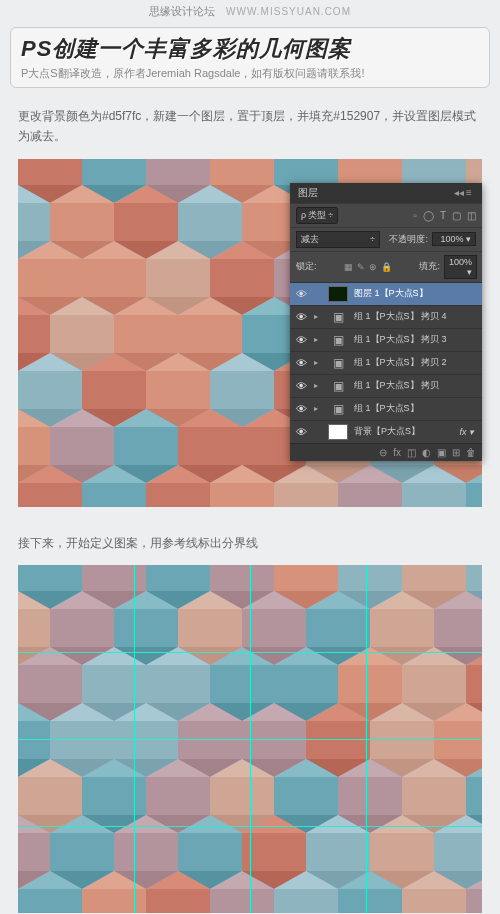  Describe the element at coordinates (415, 216) in the screenshot. I see `filter-icon: ▫` at that location.